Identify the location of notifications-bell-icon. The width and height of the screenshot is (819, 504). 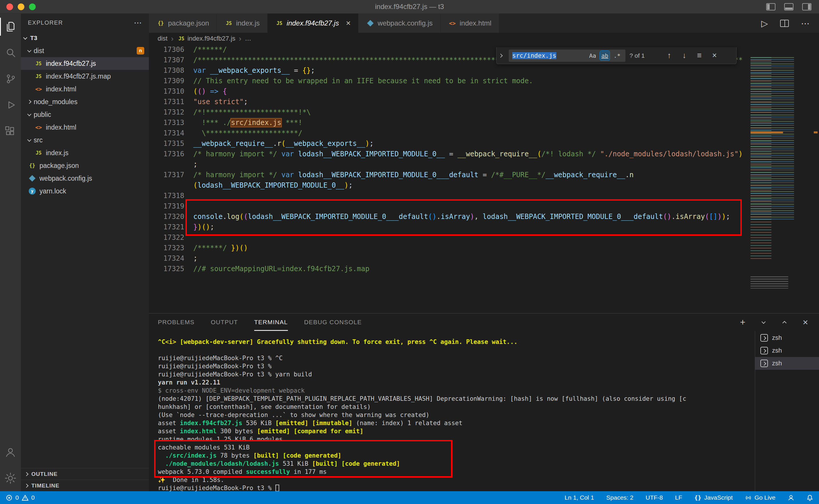
(810, 498).